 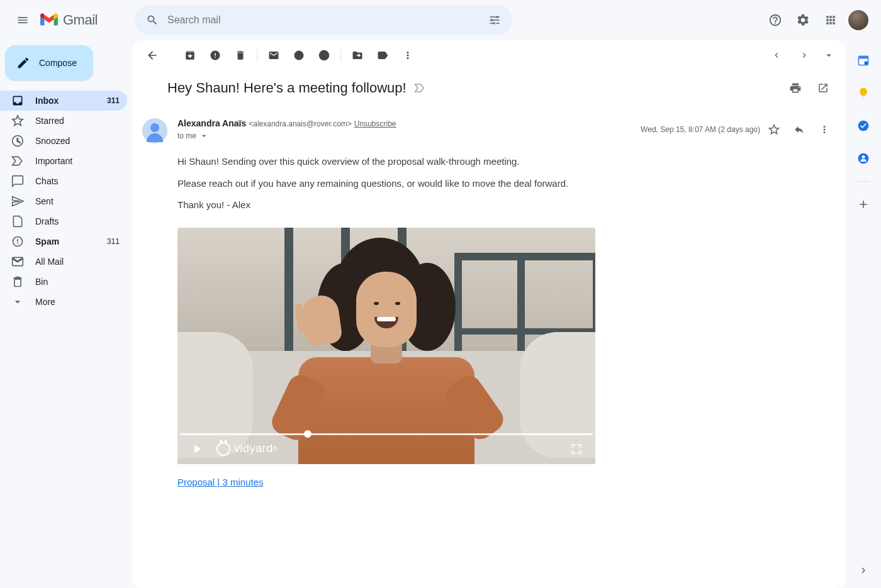 I want to click on clock-icon, so click(x=18, y=141).